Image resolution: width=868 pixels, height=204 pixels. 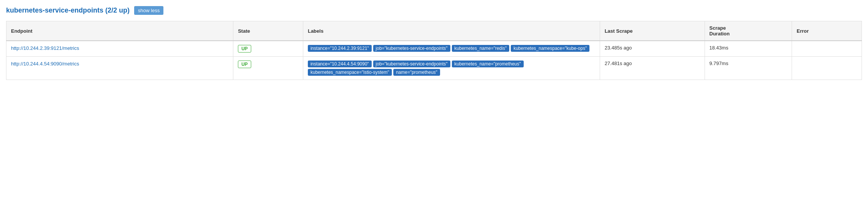 What do you see at coordinates (748, 49) in the screenshot?
I see `scrape-duration-cell: 18.43ms` at bounding box center [748, 49].